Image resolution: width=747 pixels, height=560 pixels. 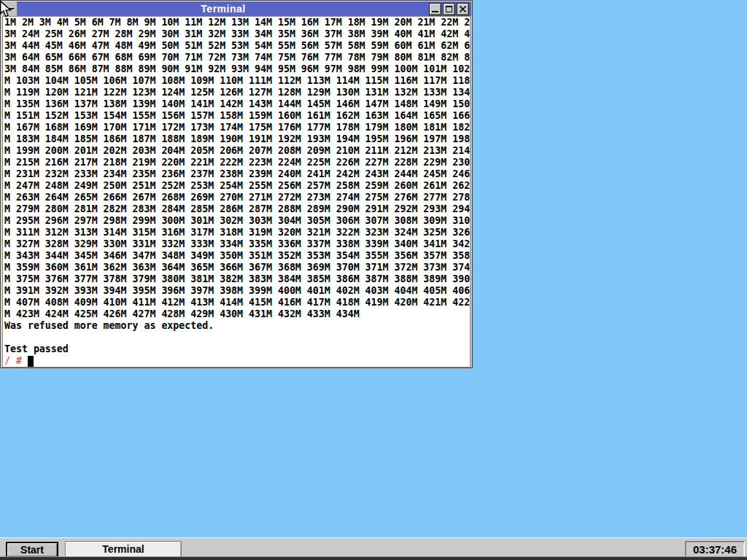 What do you see at coordinates (715, 550) in the screenshot?
I see `taskbar-clock: 03:37:46` at bounding box center [715, 550].